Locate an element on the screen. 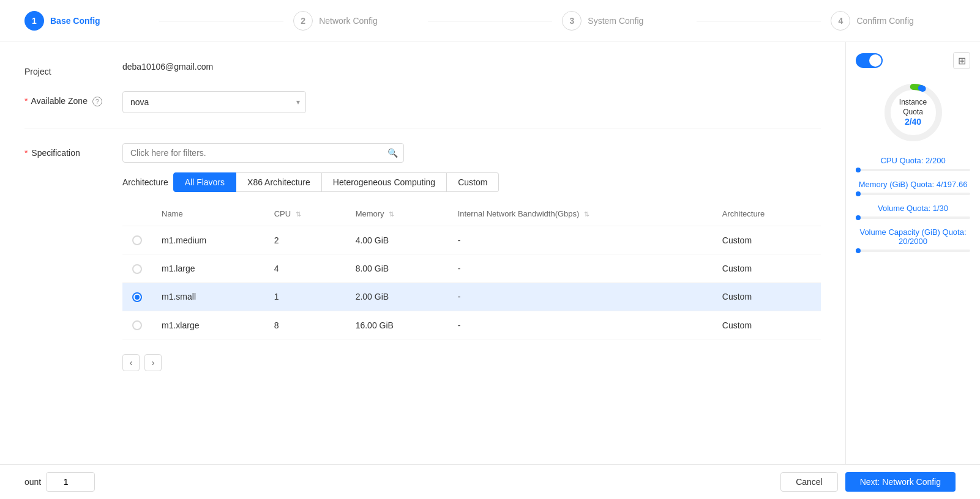 Image resolution: width=980 pixels, height=499 pixels. cell-arch-m1.medium: Custom is located at coordinates (766, 240).